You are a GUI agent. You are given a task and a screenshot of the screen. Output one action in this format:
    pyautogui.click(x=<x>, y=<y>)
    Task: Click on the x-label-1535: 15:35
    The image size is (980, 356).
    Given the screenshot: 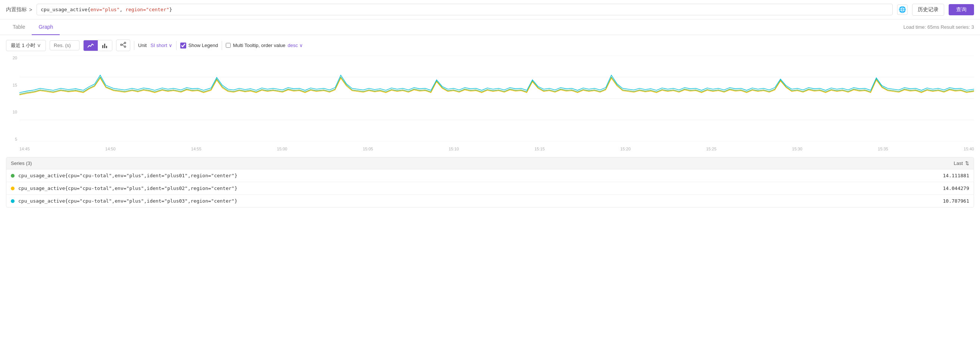 What is the action you would take?
    pyautogui.click(x=883, y=149)
    